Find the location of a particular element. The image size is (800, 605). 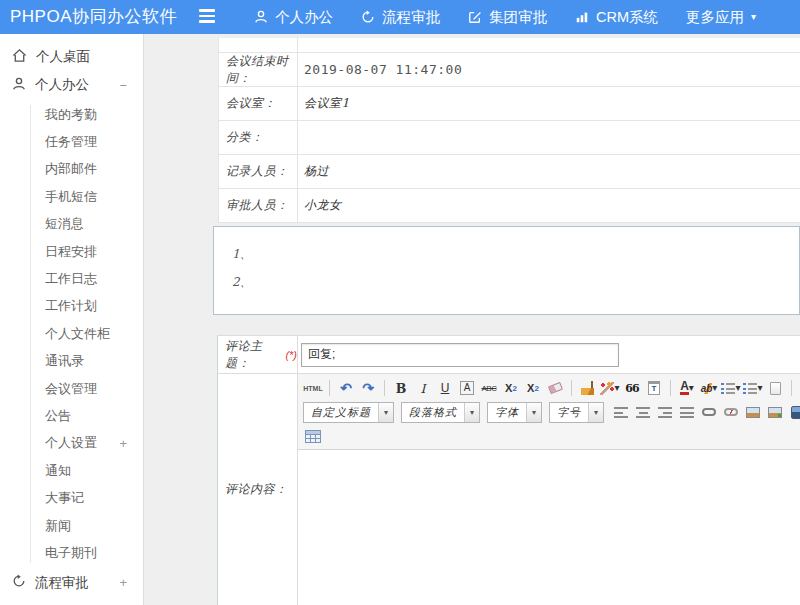

sidebar-item-label: 内部邮件 is located at coordinates (71, 169).